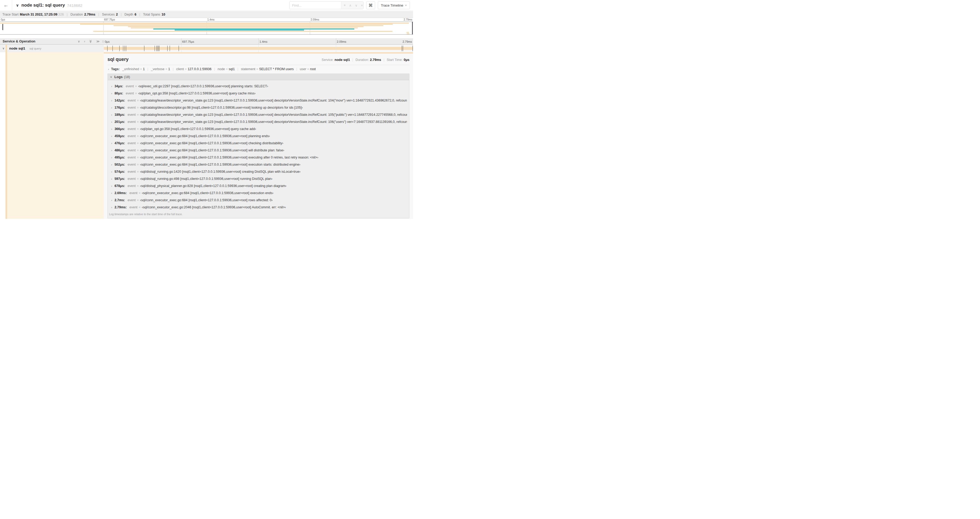  What do you see at coordinates (6, 5) in the screenshot?
I see `back-arrow-icon: ←` at bounding box center [6, 5].